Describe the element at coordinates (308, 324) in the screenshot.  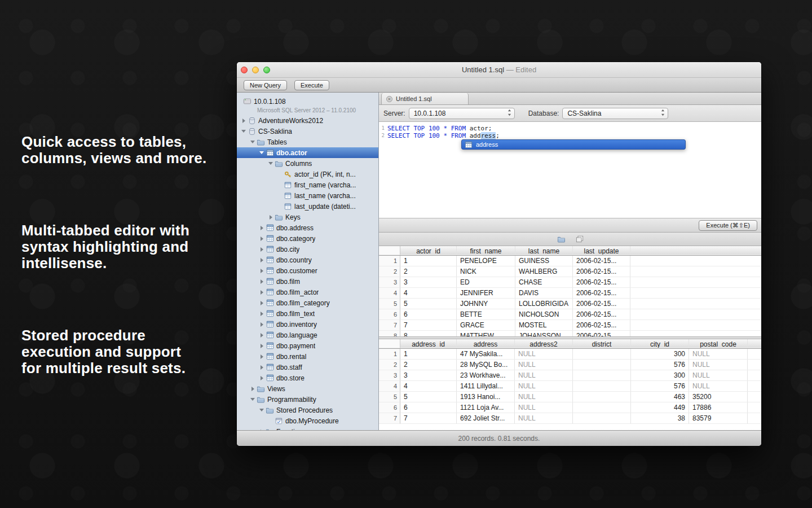
I see `tree-item-dbo-inventory: dbo.inventory` at that location.